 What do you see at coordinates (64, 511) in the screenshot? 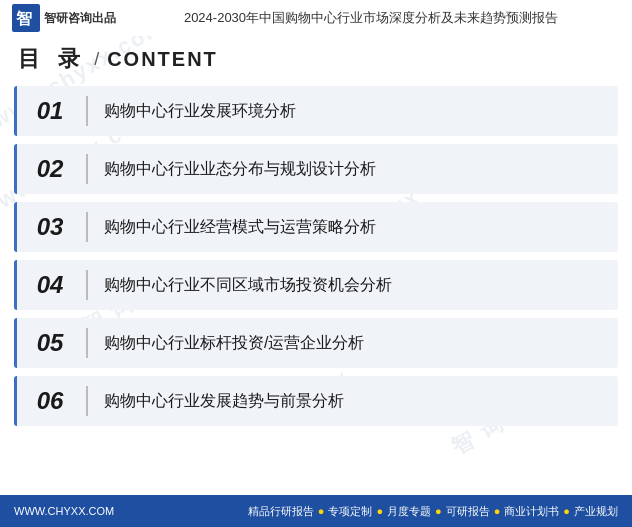
I see `footer-website: WWW.CHYXX.COM` at bounding box center [64, 511].